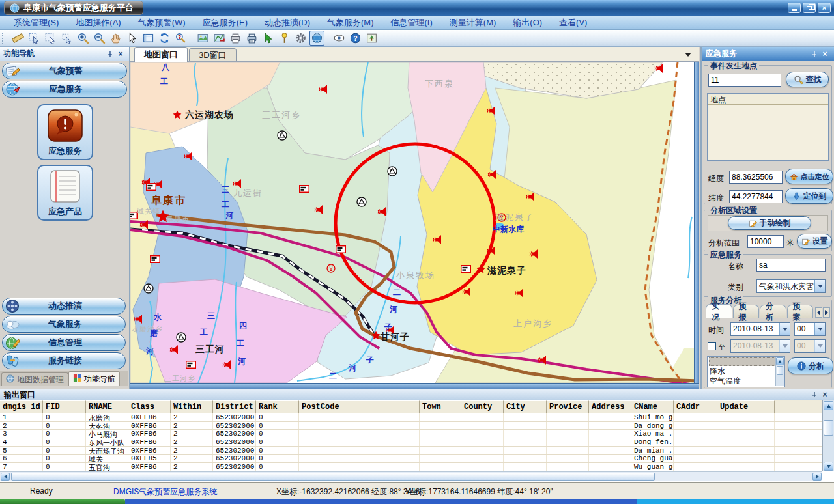 This screenshot has width=834, height=504. Describe the element at coordinates (610, 406) in the screenshot. I see `column-header-Address: Address` at that location.